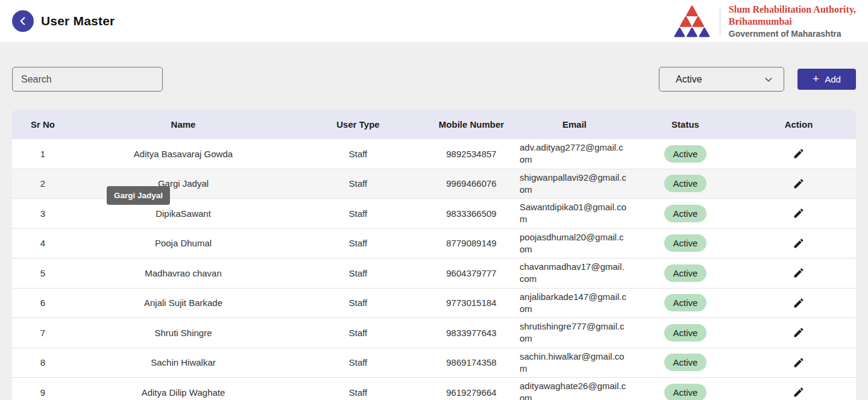 This screenshot has width=868, height=400. I want to click on cell-email: anjalibarkade147@gmail.com, so click(574, 303).